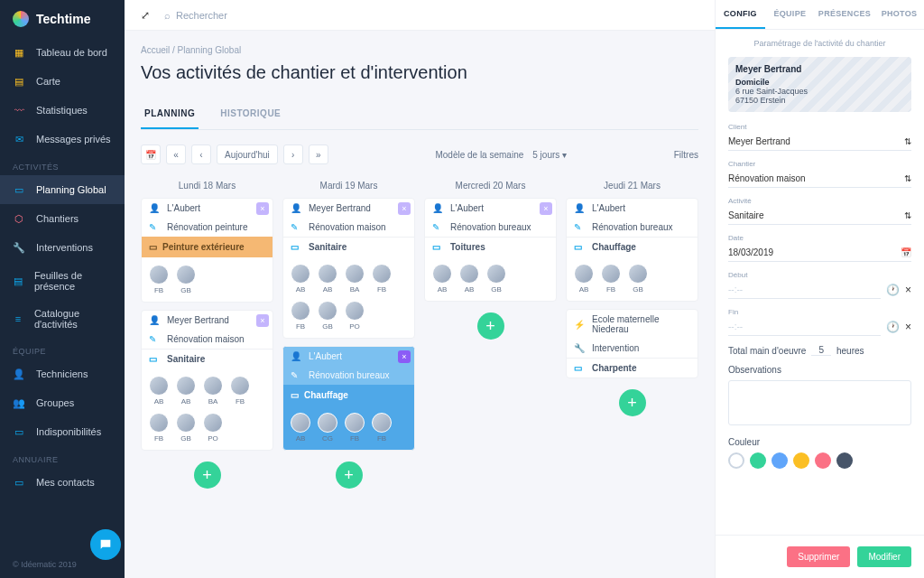  I want to click on avatar: CG, so click(328, 428).